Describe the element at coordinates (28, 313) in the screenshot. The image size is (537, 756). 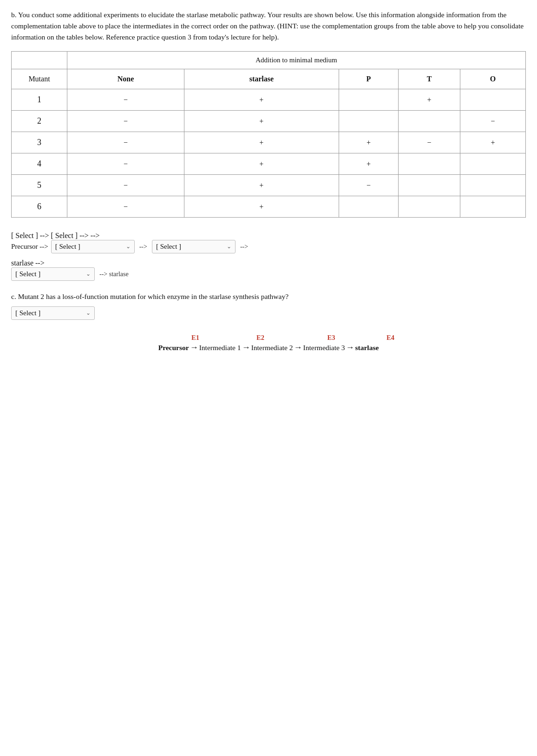
I see `question-c-select-text: [ Select ]` at that location.